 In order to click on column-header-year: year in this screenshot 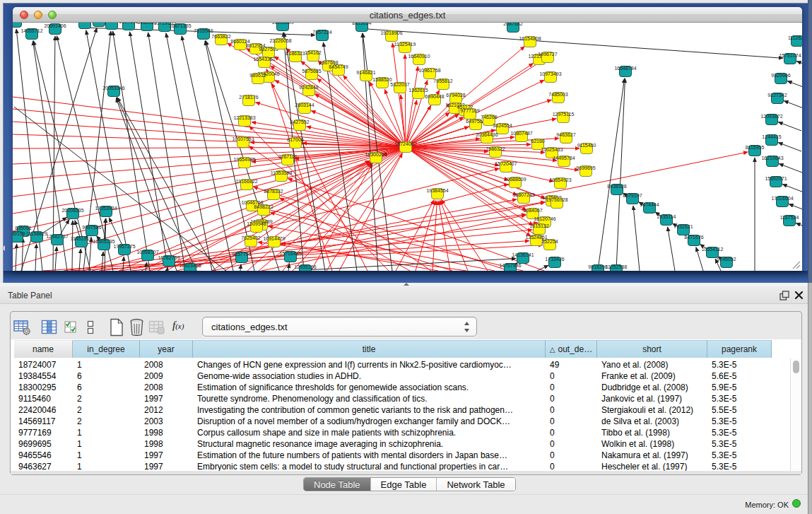, I will do `click(167, 349)`.